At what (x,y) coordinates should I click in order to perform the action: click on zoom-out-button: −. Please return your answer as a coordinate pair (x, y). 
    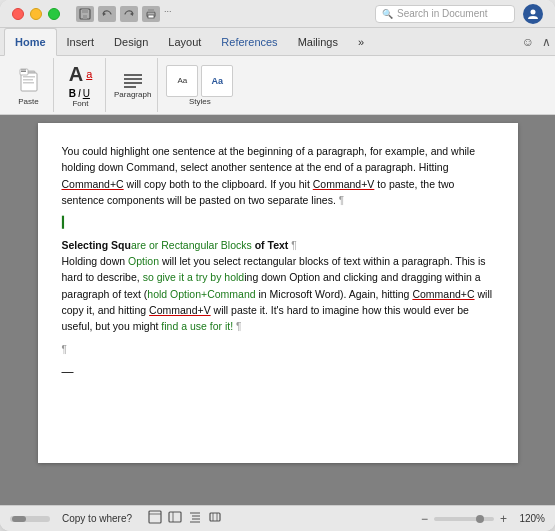
    Looking at the image, I should click on (424, 519).